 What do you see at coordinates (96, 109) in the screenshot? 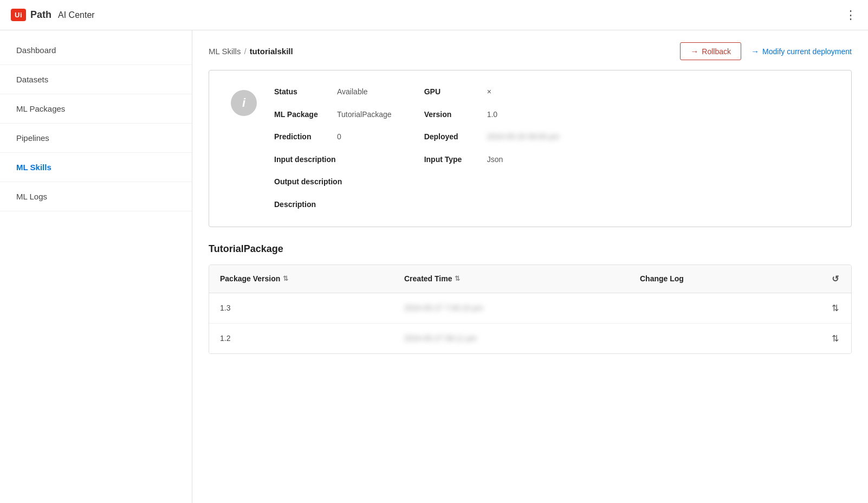
I see `sidebar-item-ml-packages: ML Packages` at bounding box center [96, 109].